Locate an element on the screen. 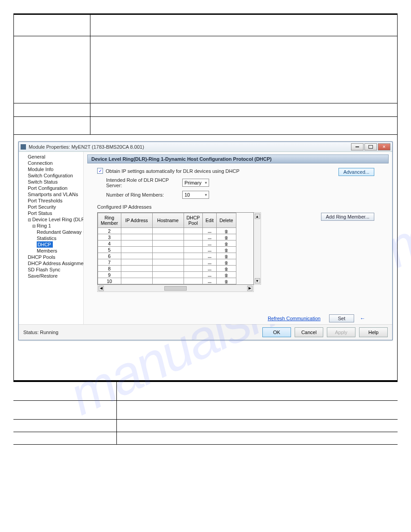 The image size is (411, 532). advanced-button: Advanced... is located at coordinates (356, 172).